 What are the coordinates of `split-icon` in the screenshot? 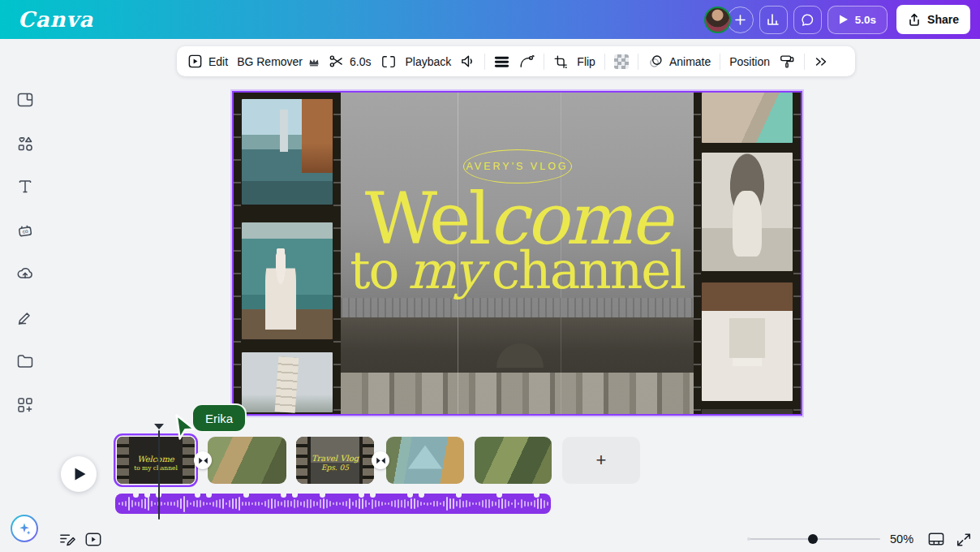 It's located at (389, 62).